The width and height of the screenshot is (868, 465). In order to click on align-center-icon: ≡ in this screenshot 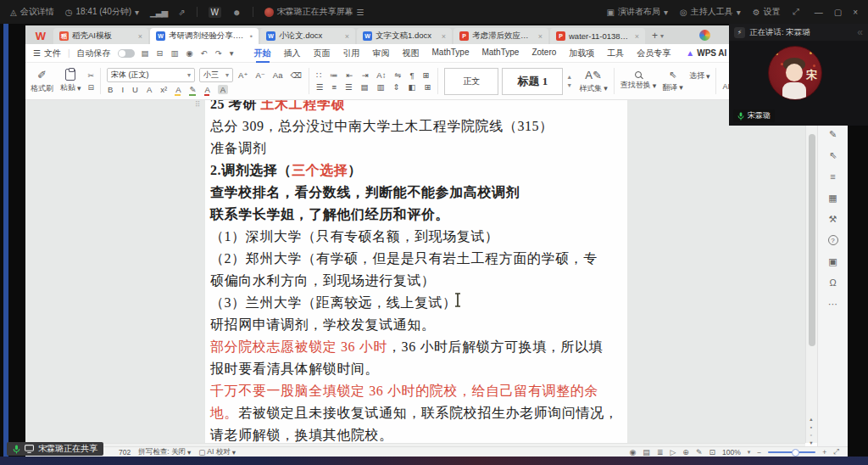, I will do `click(334, 87)`.